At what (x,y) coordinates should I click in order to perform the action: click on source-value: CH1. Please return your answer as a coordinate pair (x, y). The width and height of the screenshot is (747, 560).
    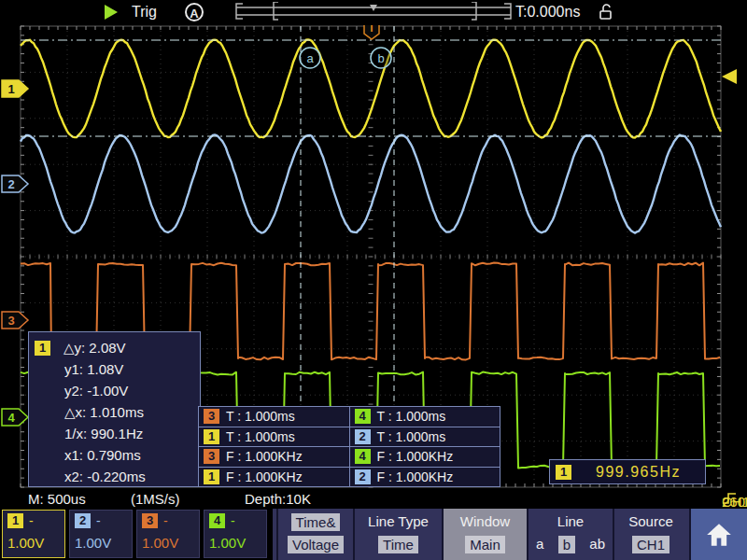
    Looking at the image, I should click on (651, 545).